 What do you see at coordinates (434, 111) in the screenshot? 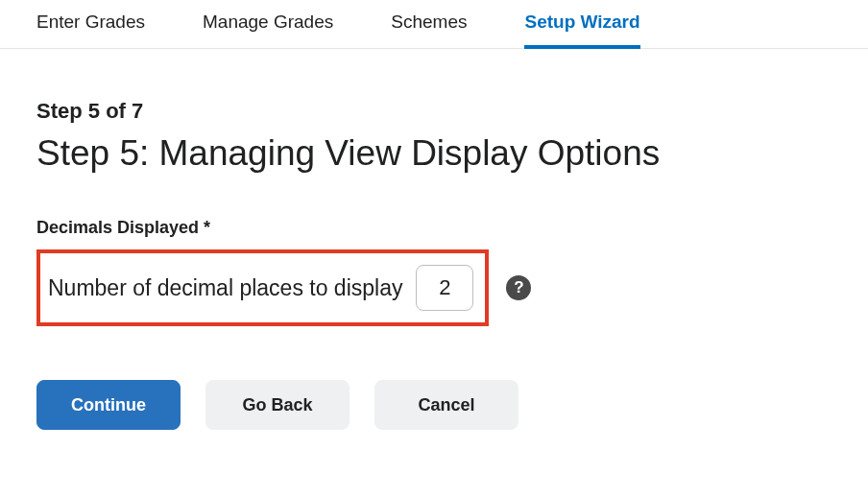
I see `step-indicator: Step 5 of 7` at bounding box center [434, 111].